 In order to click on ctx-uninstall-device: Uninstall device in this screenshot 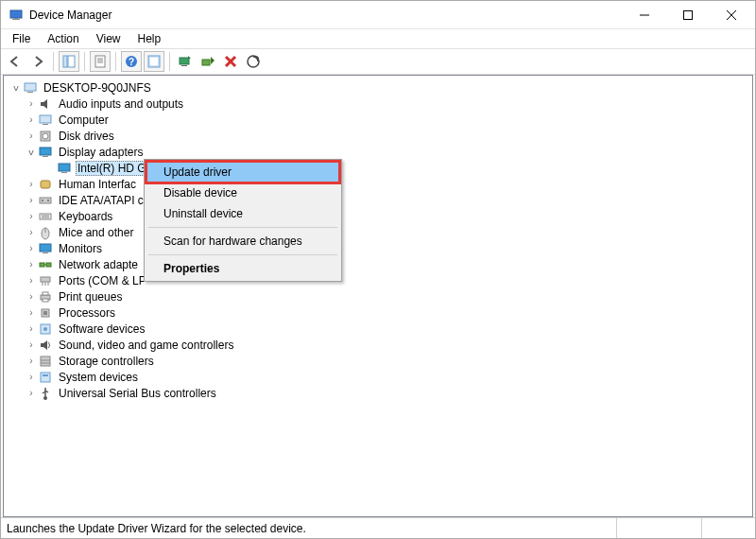, I will do `click(243, 214)`.